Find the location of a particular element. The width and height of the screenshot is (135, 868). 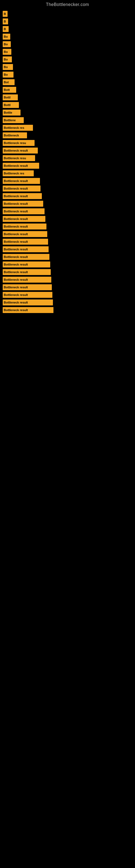

bar-row: Bottleneck is located at coordinates (69, 135).